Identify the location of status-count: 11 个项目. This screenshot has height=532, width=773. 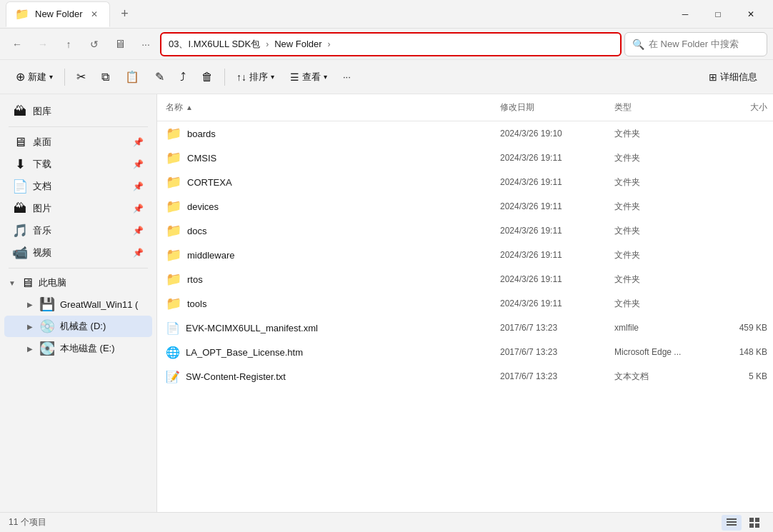
(27, 523).